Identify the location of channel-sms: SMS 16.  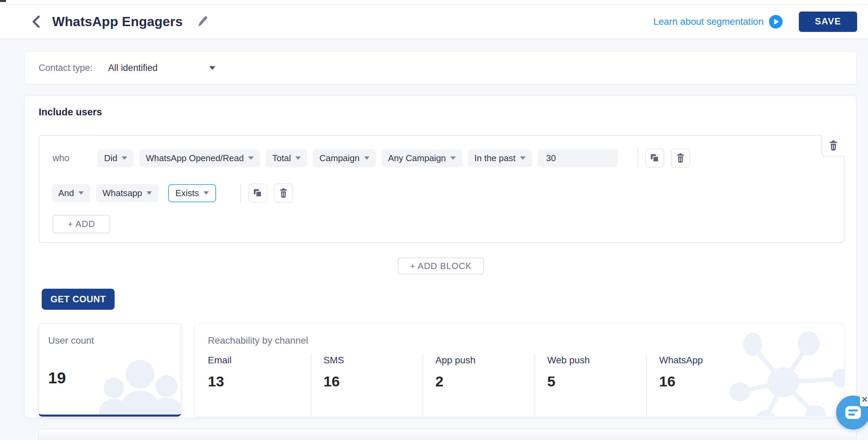
(367, 372).